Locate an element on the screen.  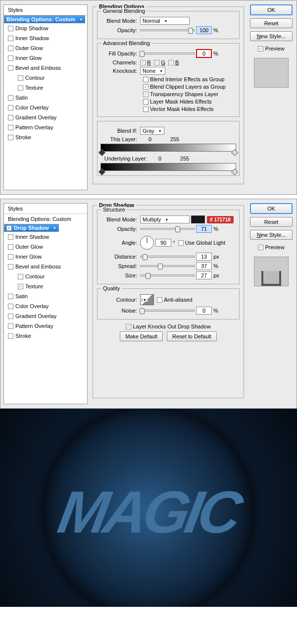
angle-dial is located at coordinates (147, 243).